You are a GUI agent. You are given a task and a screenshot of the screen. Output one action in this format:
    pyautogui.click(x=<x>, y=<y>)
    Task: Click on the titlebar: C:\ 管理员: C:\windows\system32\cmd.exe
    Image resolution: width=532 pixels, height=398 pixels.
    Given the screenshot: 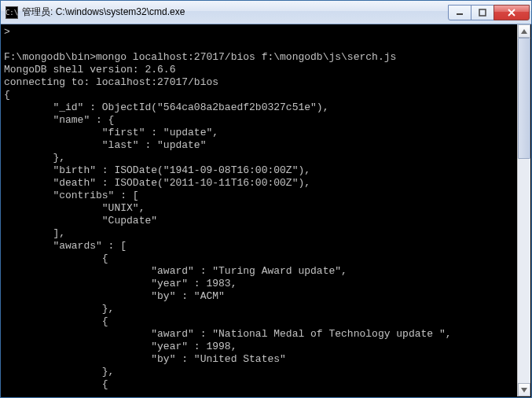 What is the action you would take?
    pyautogui.click(x=266, y=13)
    